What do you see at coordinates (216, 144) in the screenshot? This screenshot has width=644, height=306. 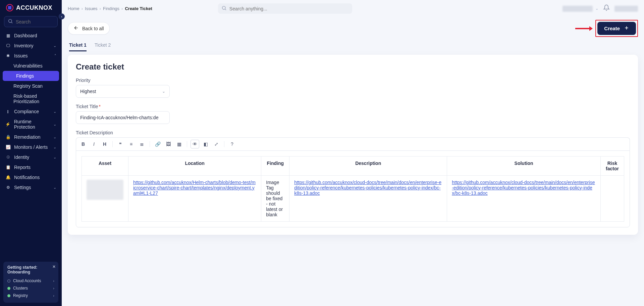 I see `fullscreen-button: ⤢` at bounding box center [216, 144].